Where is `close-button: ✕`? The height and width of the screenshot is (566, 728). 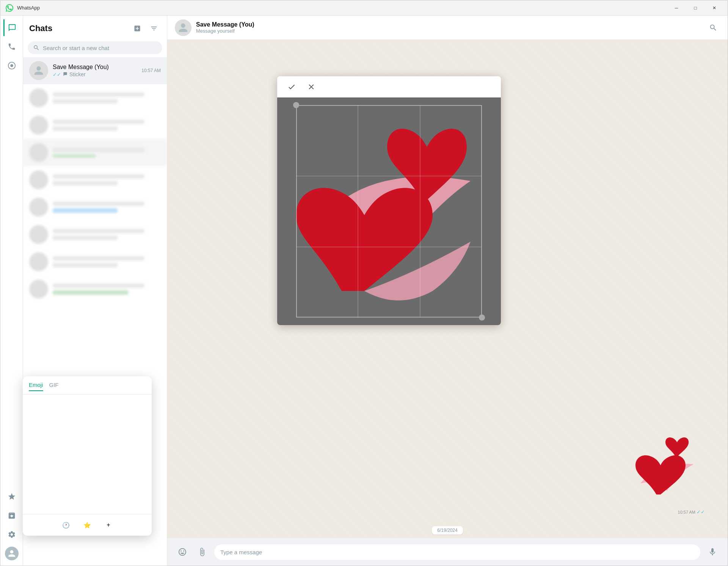
close-button: ✕ is located at coordinates (714, 8).